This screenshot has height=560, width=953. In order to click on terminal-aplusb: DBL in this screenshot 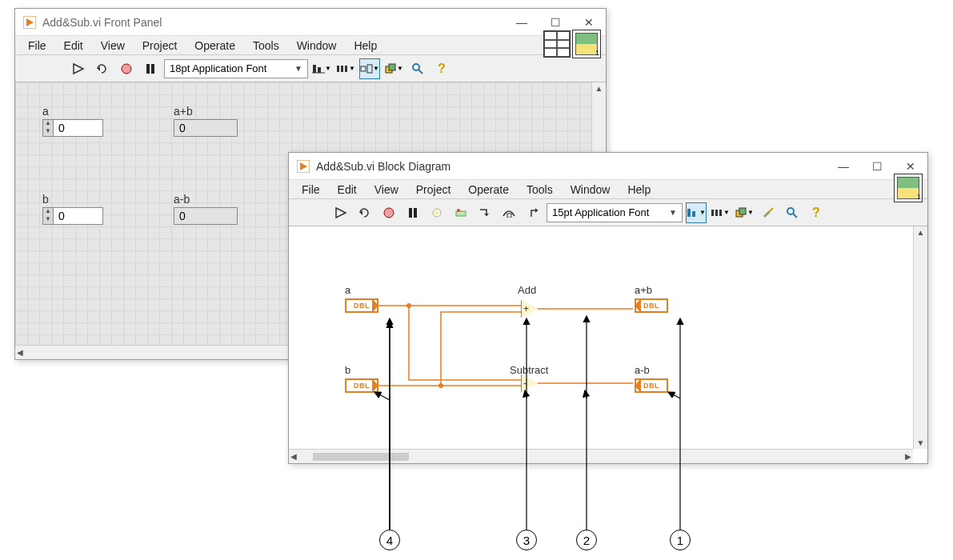, I will do `click(651, 306)`.